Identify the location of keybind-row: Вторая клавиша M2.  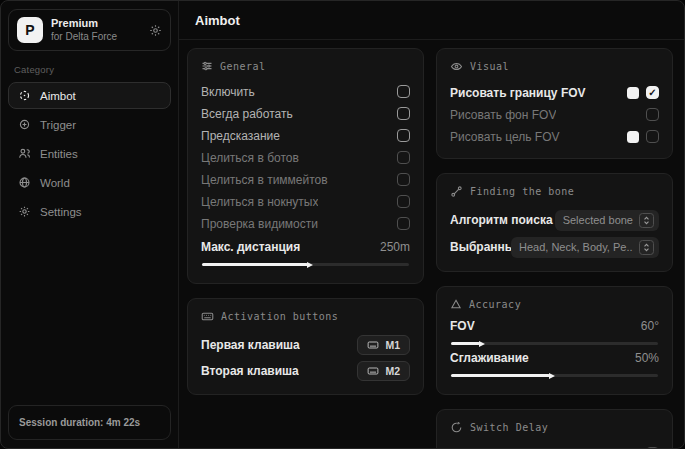
(306, 370).